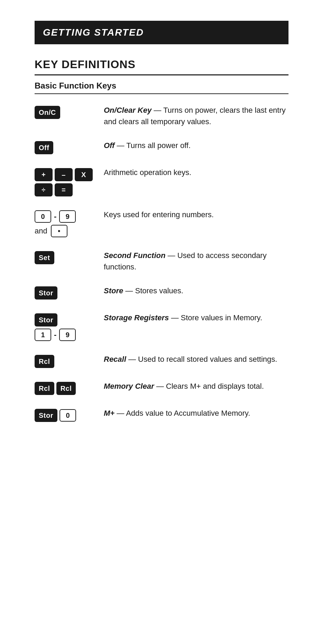  I want to click on key-badge-minus: –, so click(64, 175).